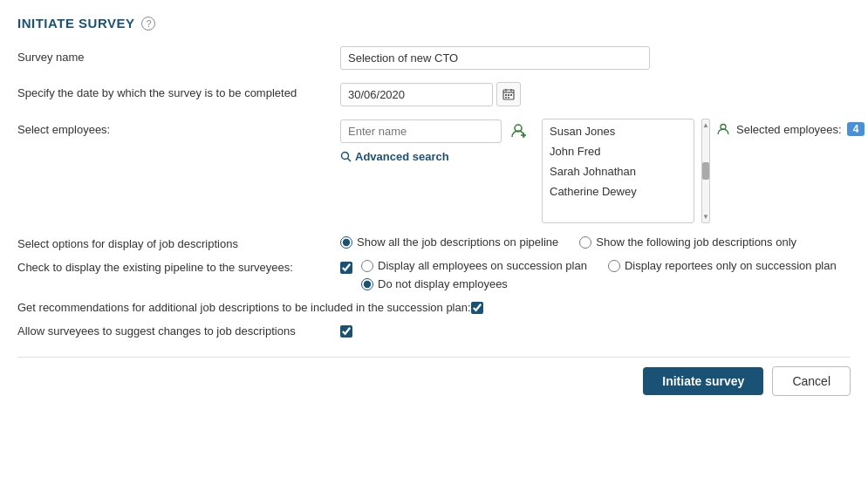 The width and height of the screenshot is (868, 498). I want to click on display-pipeline-label: Check to display the existing pipeline t…, so click(179, 267).